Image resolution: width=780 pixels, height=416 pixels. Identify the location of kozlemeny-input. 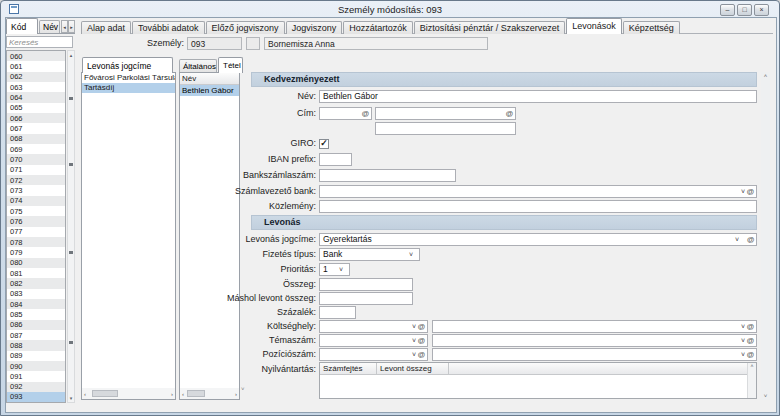
(538, 206).